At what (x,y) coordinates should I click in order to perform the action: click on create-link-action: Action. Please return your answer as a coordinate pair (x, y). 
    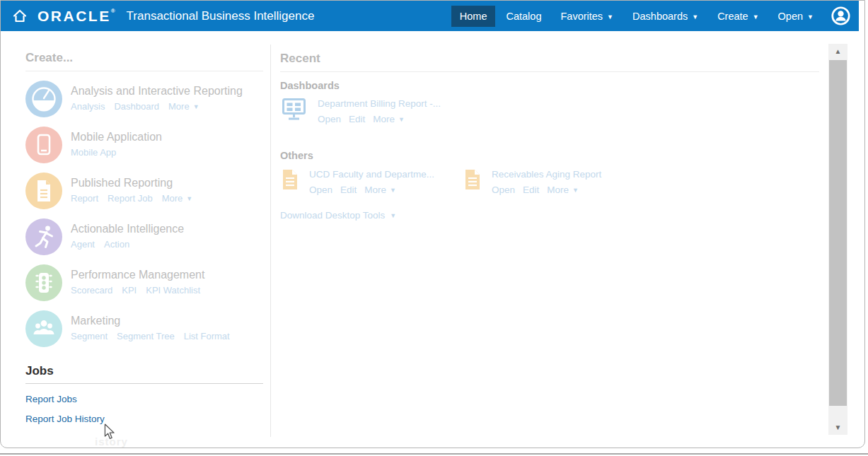
    Looking at the image, I should click on (117, 245).